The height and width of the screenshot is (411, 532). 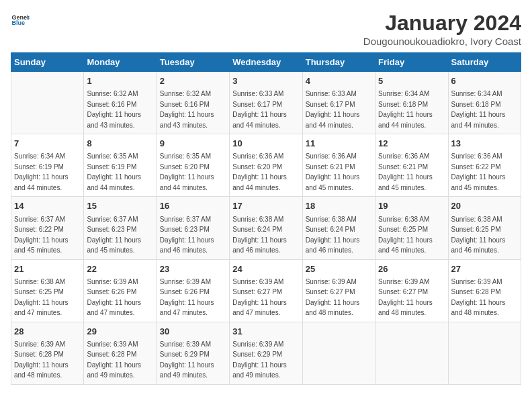 What do you see at coordinates (193, 165) in the screenshot?
I see `calendar-cell: 9Sunrise: 6:35 AMSunset: 6:20 PMDaylight…` at bounding box center [193, 165].